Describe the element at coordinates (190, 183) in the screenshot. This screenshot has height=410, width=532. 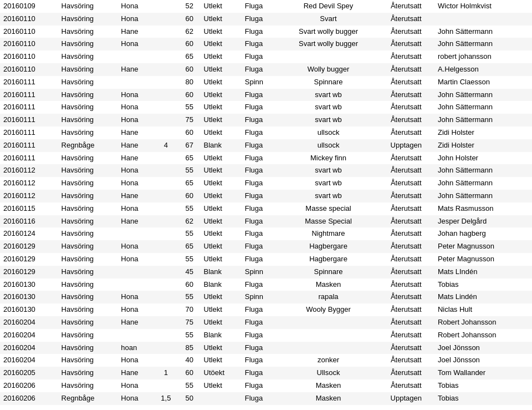
I see `table-cell: 65` at that location.